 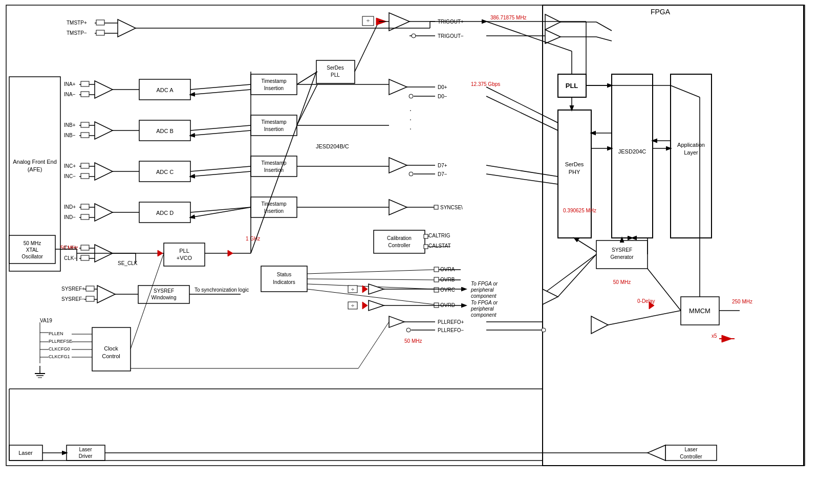 I want to click on d0-minus-label: D0−, so click(x=442, y=96).